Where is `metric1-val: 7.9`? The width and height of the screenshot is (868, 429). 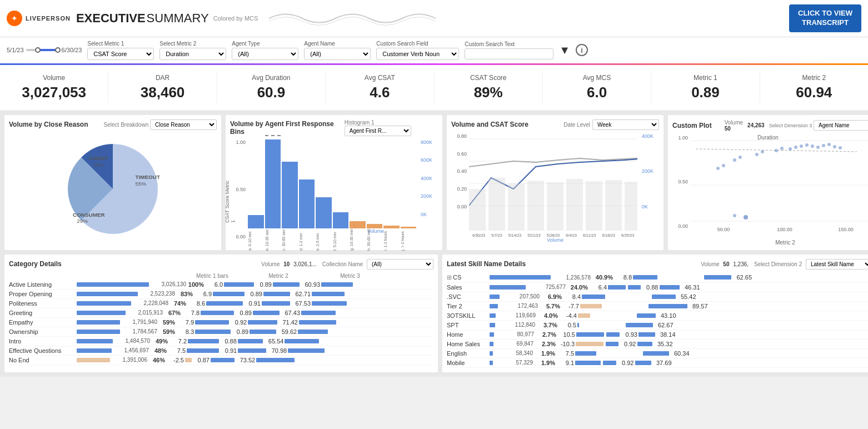 metric1-val: 7.9 is located at coordinates (186, 322).